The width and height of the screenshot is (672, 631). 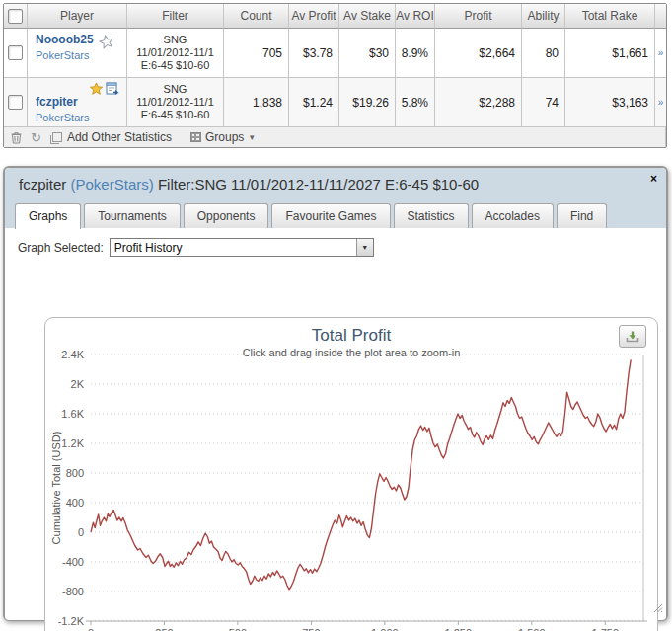 What do you see at coordinates (657, 608) in the screenshot?
I see `resize-grip-icon` at bounding box center [657, 608].